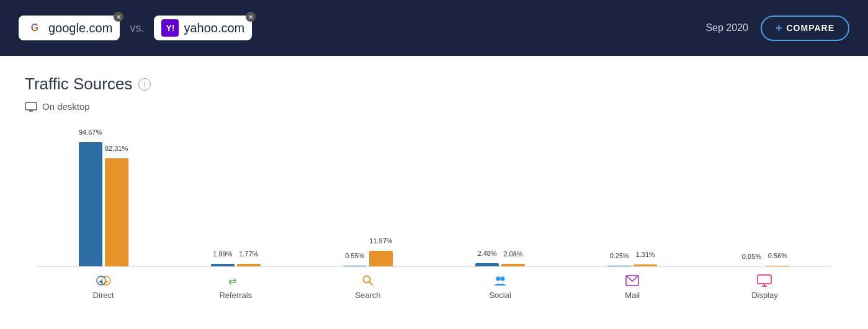 This screenshot has width=868, height=329. What do you see at coordinates (66, 107) in the screenshot?
I see `device-text: On desktop` at bounding box center [66, 107].